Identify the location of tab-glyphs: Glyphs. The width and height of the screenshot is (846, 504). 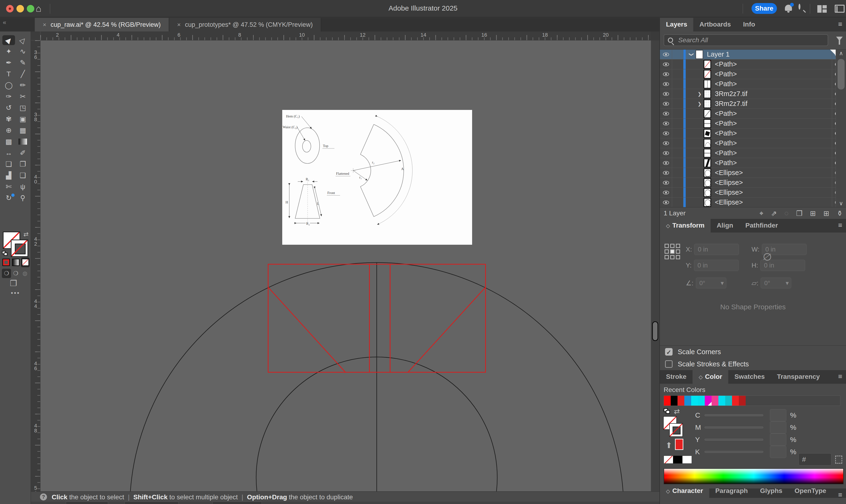
(771, 493).